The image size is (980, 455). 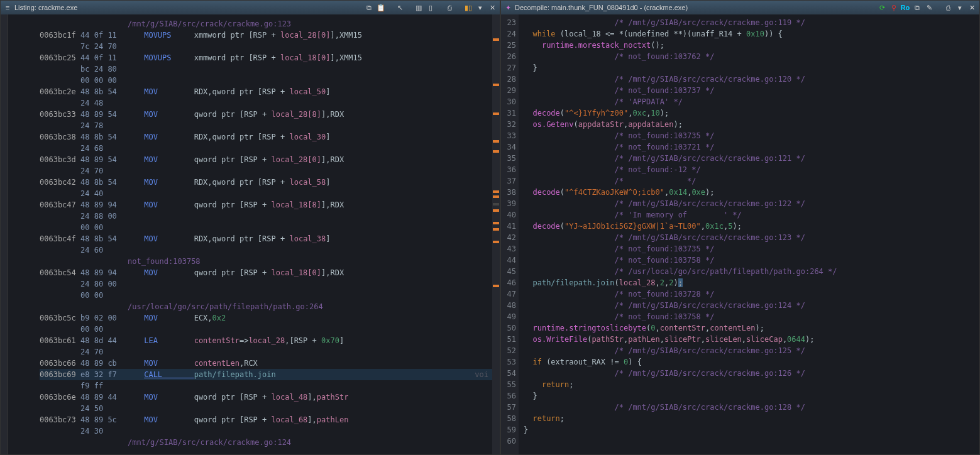 I want to click on listing-icon: ≡, so click(x=8, y=8).